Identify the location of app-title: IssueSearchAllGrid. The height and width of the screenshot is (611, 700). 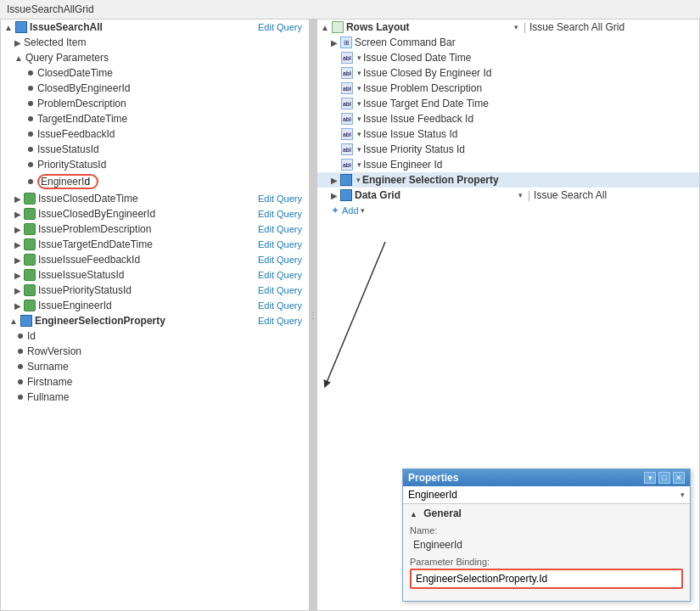
(51, 9).